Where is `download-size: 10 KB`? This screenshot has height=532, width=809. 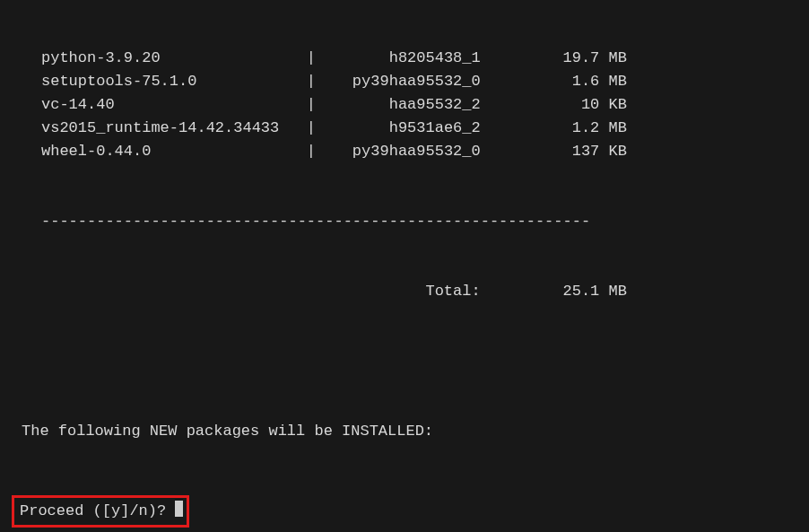 download-size: 10 KB is located at coordinates (554, 104).